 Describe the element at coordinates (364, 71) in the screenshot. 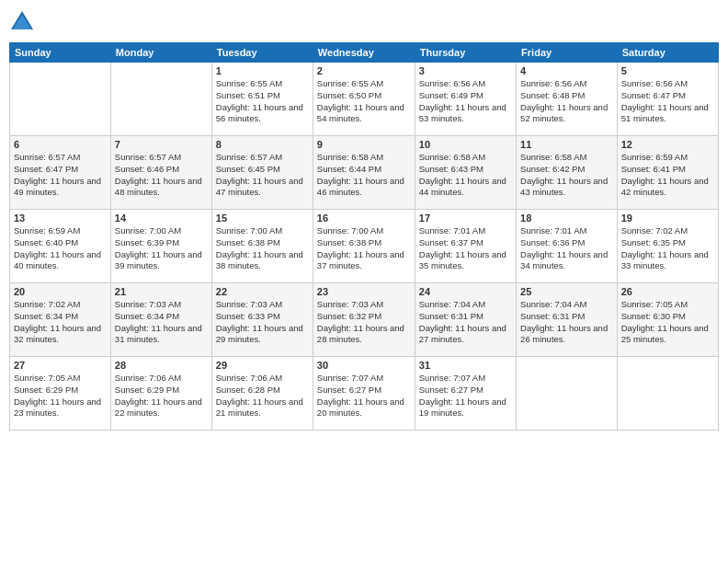

I see `day-number: 2` at that location.